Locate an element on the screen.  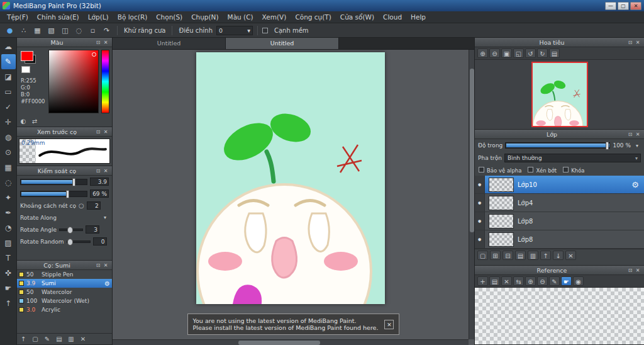
grid-select-tool: ▦ is located at coordinates (9, 167).